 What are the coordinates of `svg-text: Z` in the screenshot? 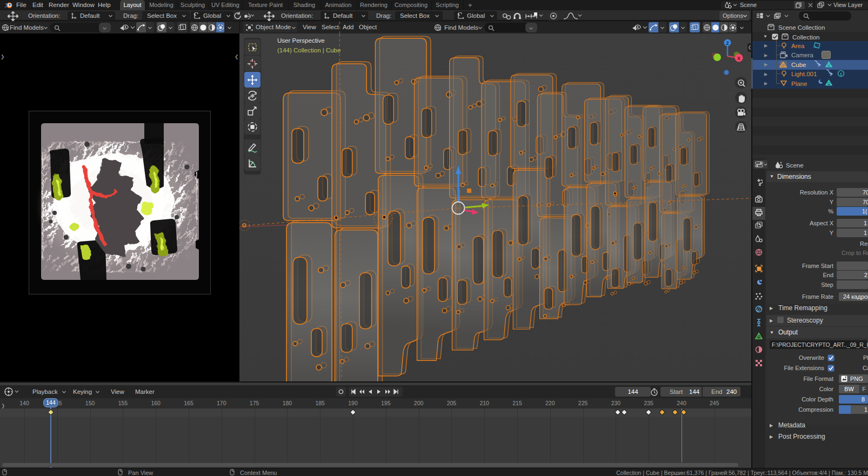 It's located at (727, 43).